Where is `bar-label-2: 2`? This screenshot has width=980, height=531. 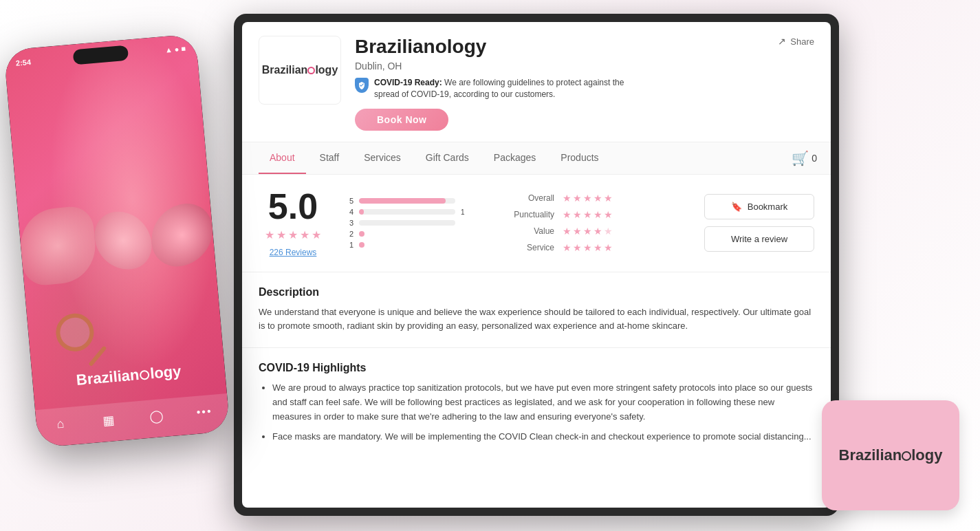 bar-label-2: 2 is located at coordinates (351, 234).